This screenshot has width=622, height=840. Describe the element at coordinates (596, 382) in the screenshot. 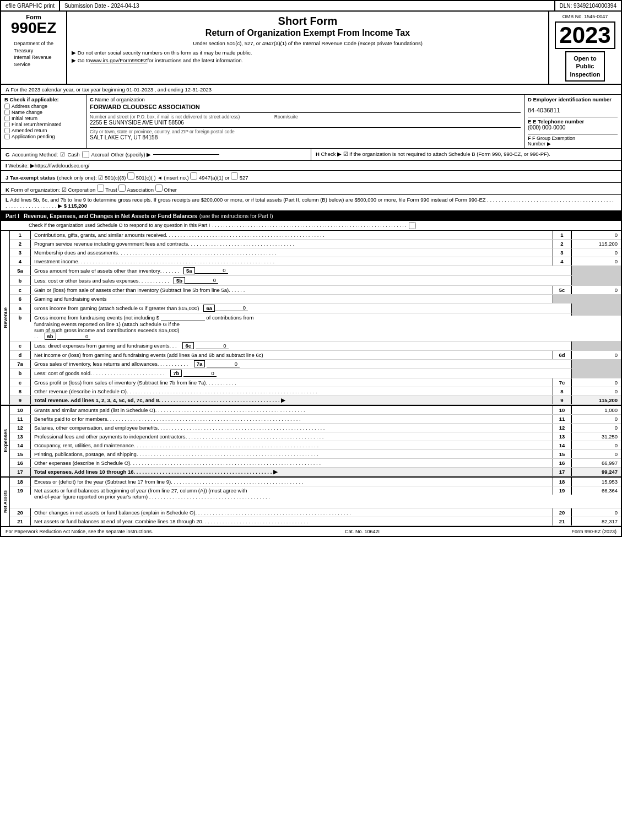

I see `row-7c-val: 0` at that location.